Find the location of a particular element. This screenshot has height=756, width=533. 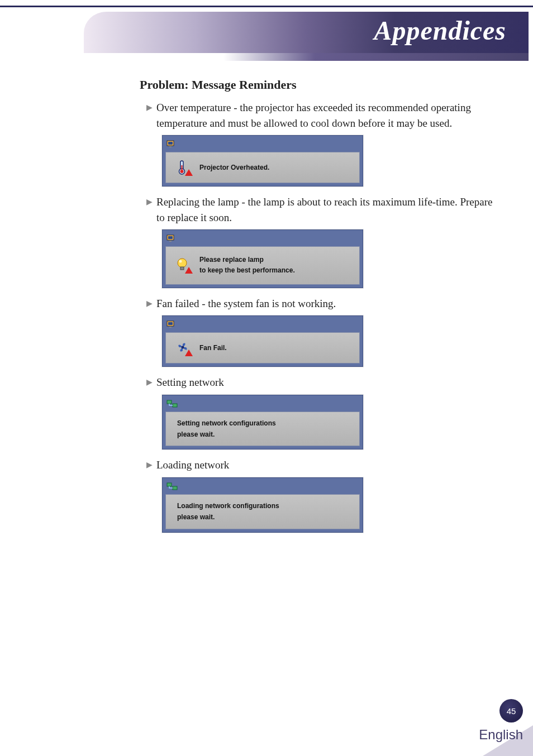

page-number-badge: 45 is located at coordinates (511, 711).